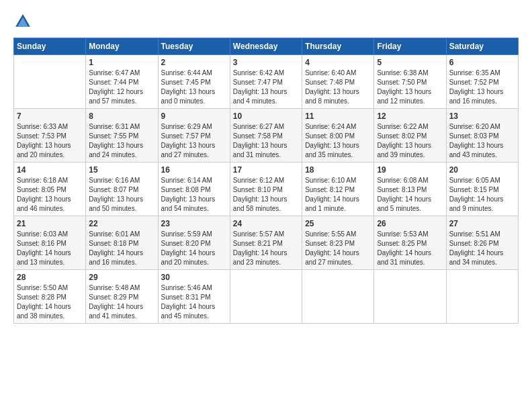 This screenshot has height=411, width=532. Describe the element at coordinates (266, 297) in the screenshot. I see `week-row-5: 28Sunrise: 5:50 AM Sunset: 8:28 PM Dayli…` at that location.